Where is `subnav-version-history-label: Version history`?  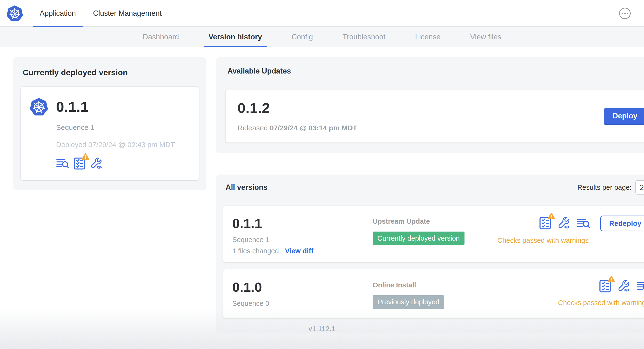 subnav-version-history-label: Version history is located at coordinates (235, 37).